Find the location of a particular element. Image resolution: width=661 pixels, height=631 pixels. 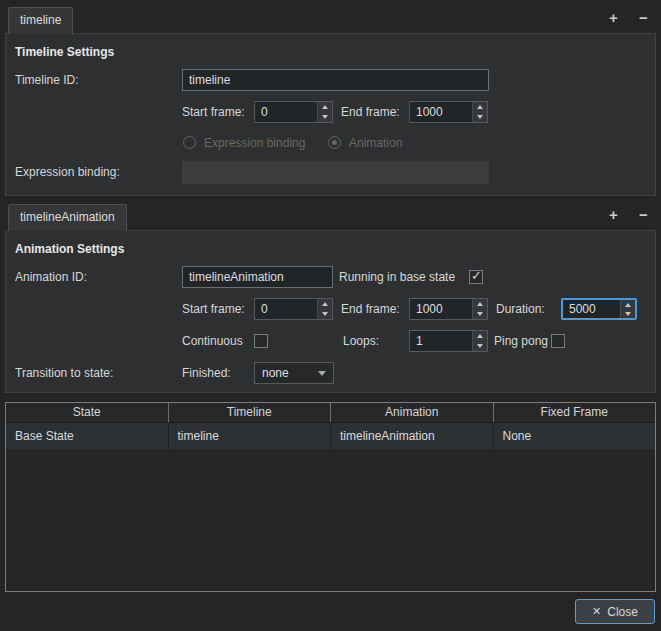

column-header-timeline: Timeline is located at coordinates (250, 413).